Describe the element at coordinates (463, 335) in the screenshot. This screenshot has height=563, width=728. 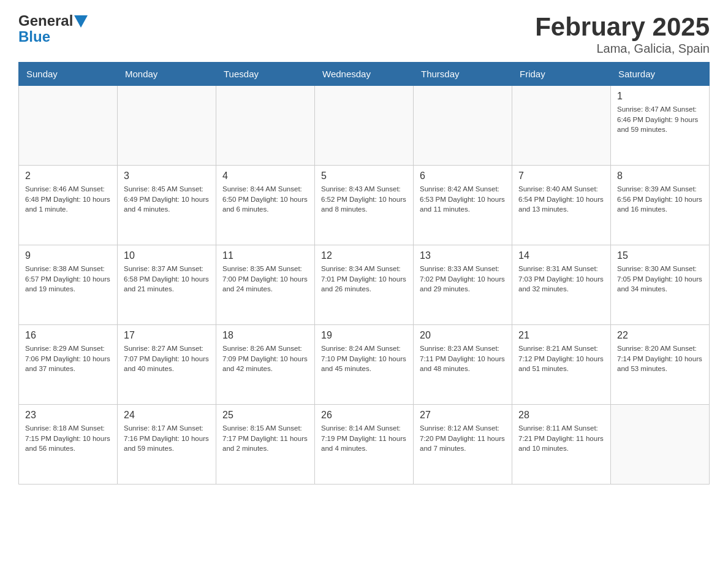
I see `day-number: 20` at that location.